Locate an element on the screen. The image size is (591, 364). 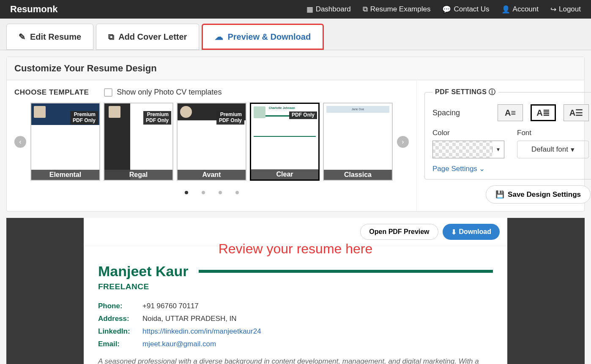
carousel-prev-button: ‹ is located at coordinates (20, 142).